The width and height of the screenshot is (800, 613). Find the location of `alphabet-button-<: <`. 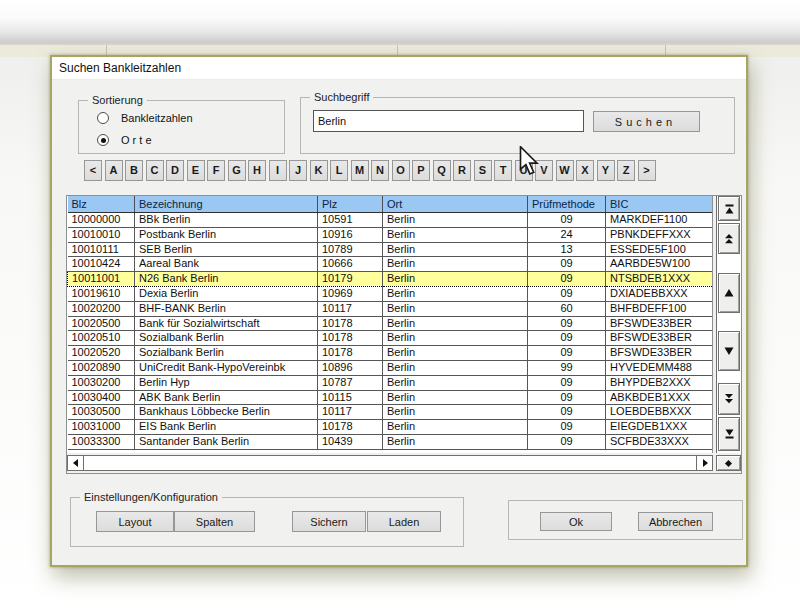

alphabet-button-<: < is located at coordinates (93, 170).